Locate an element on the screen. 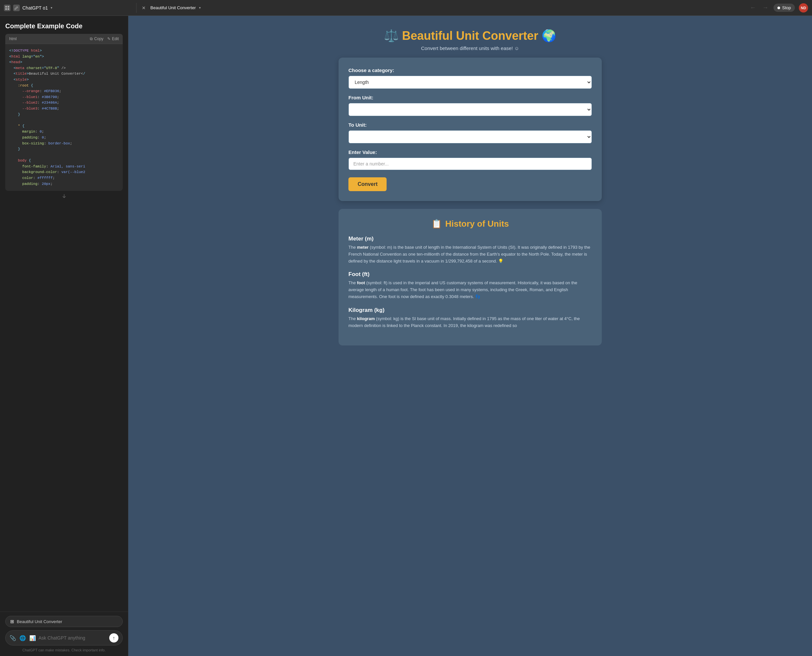 The width and height of the screenshot is (812, 656). code-line: <meta charset="UTF-8" /> is located at coordinates (64, 68).